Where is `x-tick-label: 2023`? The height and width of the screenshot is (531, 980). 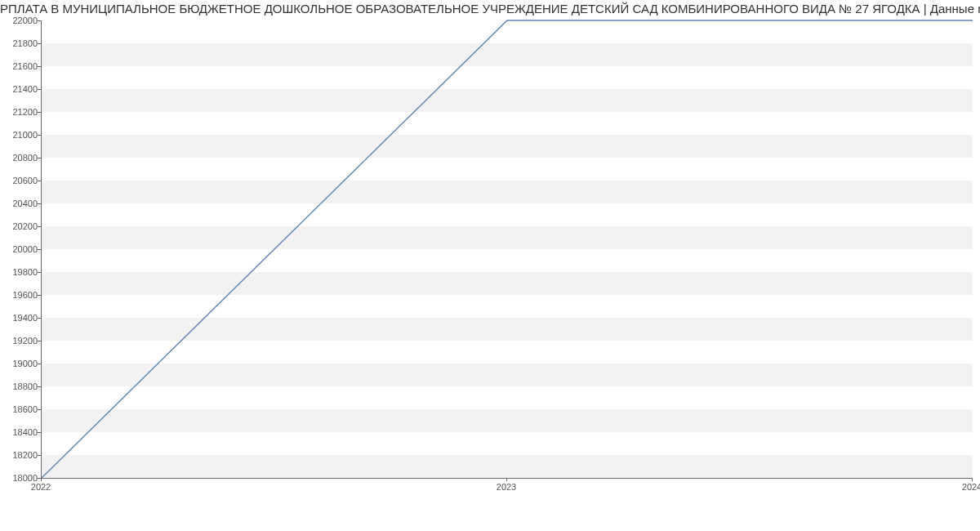
x-tick-label: 2023 is located at coordinates (506, 487).